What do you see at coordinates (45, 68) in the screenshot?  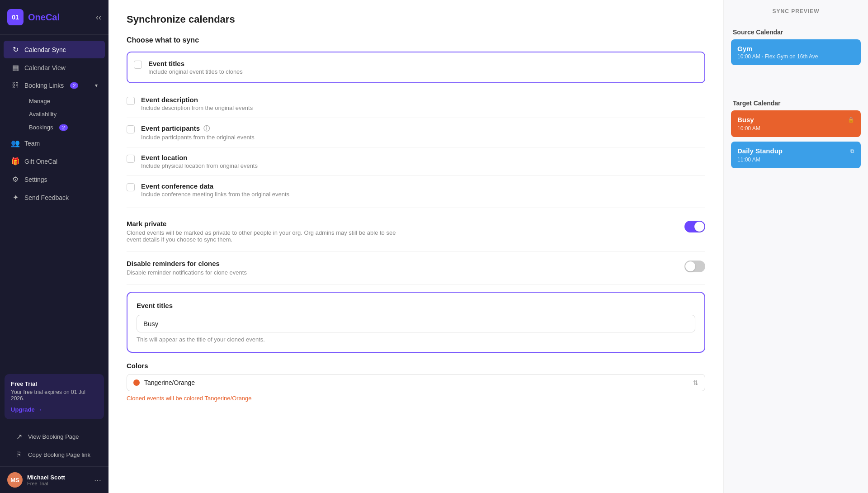 I see `sidebar-item-label: Calendar View` at bounding box center [45, 68].